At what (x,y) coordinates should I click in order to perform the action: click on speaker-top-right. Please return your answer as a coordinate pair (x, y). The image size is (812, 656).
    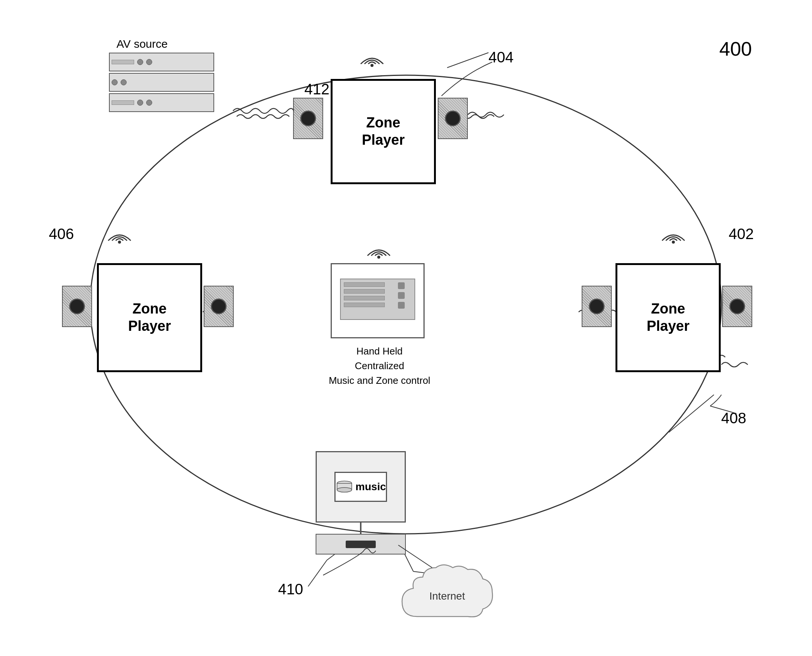
    Looking at the image, I should click on (453, 119).